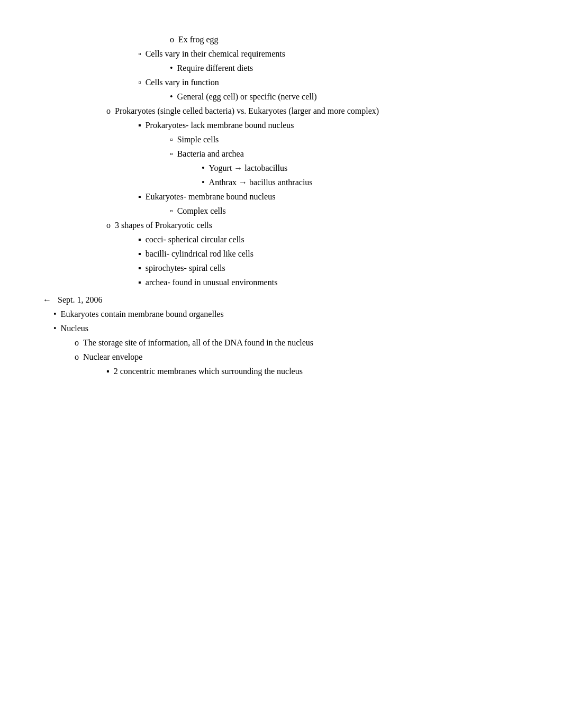 The width and height of the screenshot is (562, 728). I want to click on line-text: Ex frog egg, so click(349, 40).